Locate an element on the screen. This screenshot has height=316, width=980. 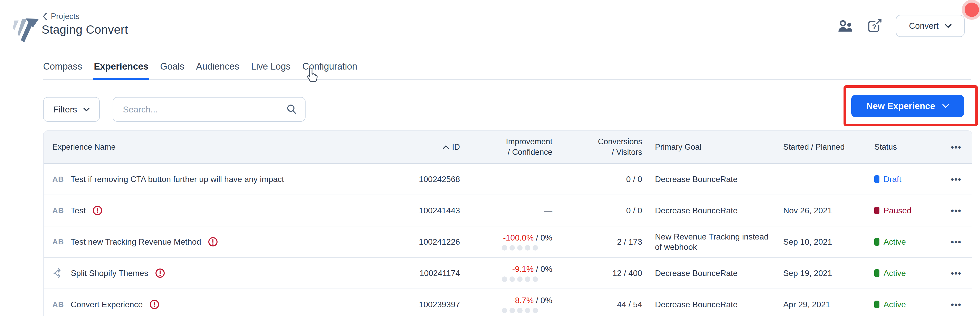
account-menu-button: Convert is located at coordinates (931, 26).